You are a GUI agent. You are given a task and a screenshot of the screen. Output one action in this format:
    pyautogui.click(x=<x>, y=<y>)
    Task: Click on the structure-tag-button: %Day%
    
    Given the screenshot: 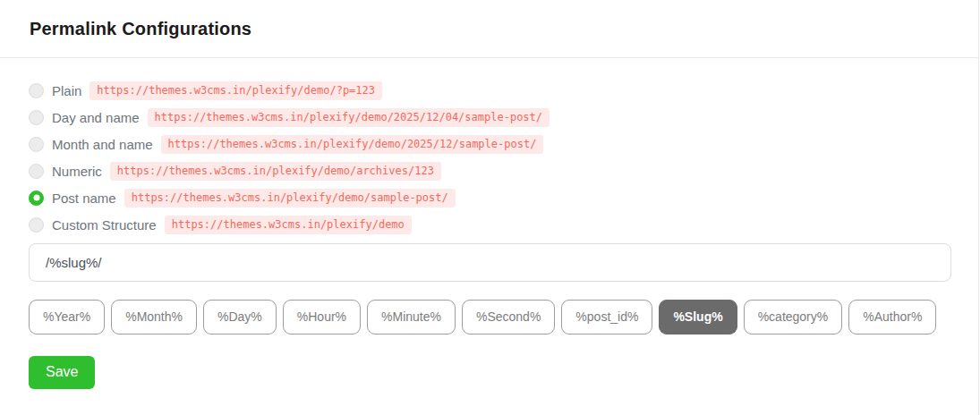 What is the action you would take?
    pyautogui.click(x=240, y=317)
    